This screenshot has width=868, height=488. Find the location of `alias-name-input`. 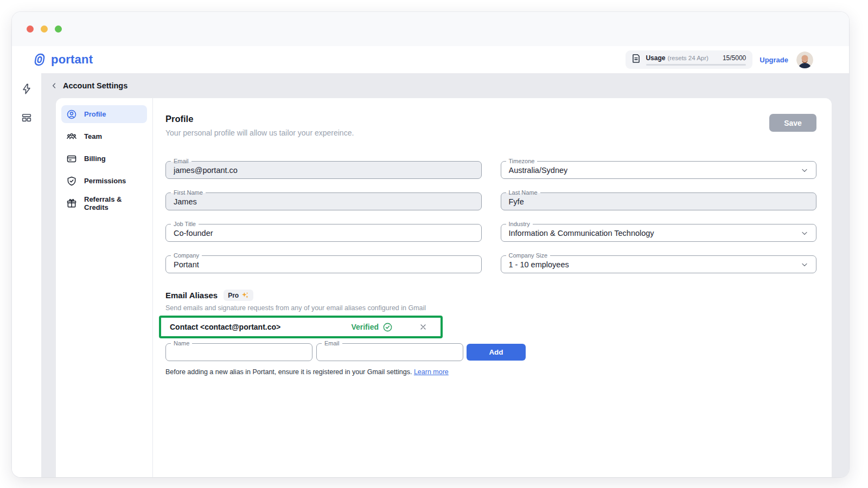

alias-name-input is located at coordinates (239, 352).